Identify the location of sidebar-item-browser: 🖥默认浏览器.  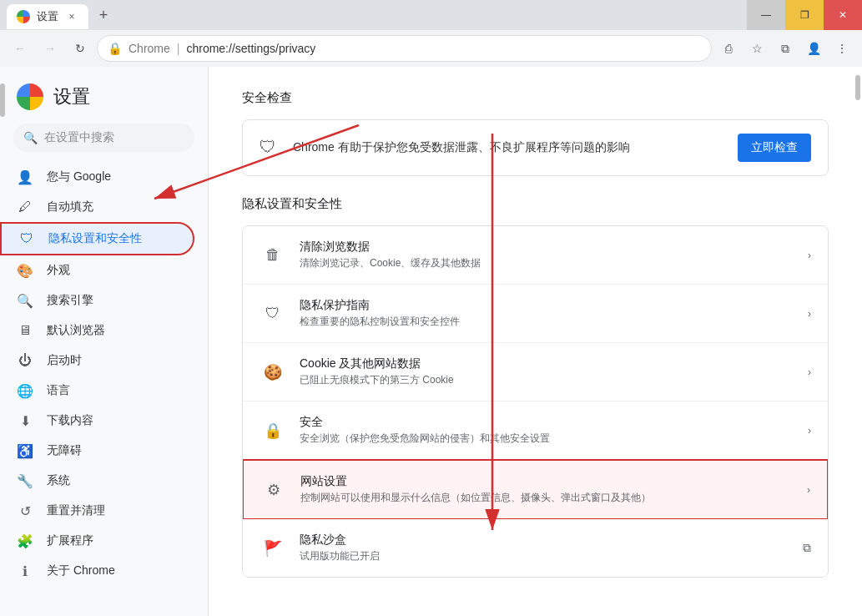
(97, 331).